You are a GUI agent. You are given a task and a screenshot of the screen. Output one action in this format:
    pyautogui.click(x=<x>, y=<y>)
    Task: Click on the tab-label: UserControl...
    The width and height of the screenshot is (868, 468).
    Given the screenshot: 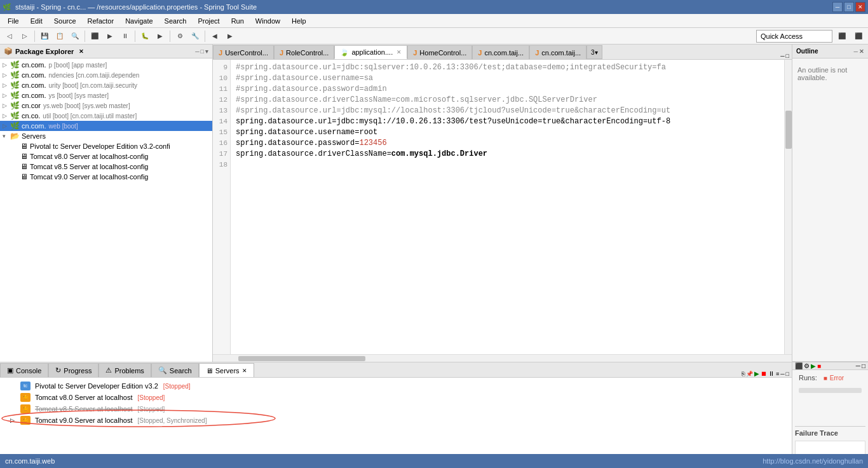 What is the action you would take?
    pyautogui.click(x=247, y=53)
    